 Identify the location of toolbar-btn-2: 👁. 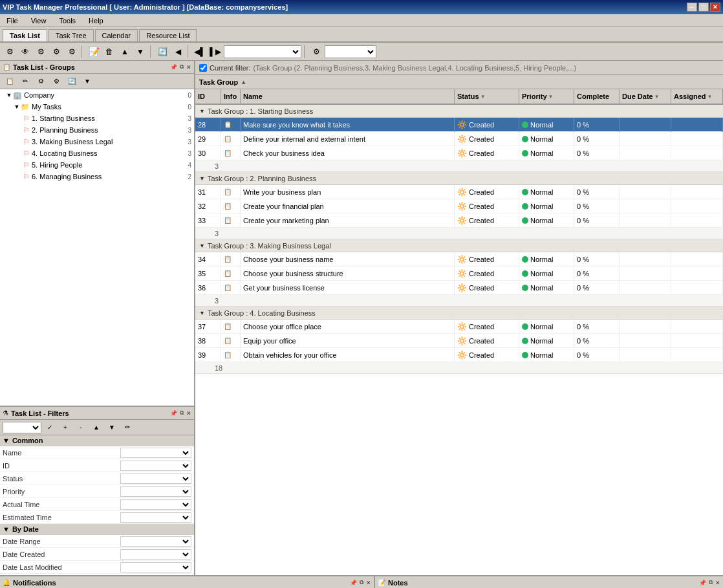
(25, 52).